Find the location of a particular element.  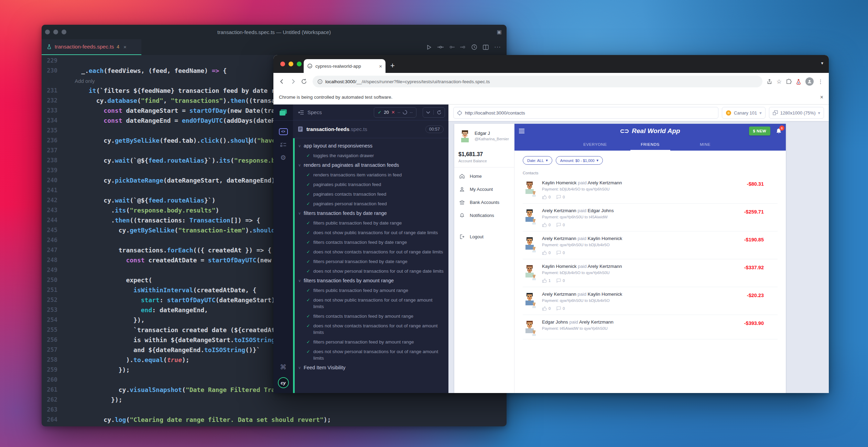

cypress-logo: cy is located at coordinates (283, 383).